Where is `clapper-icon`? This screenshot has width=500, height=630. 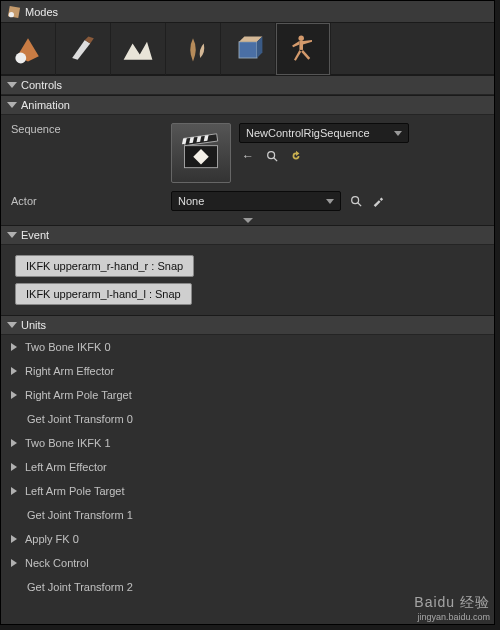 clapper-icon is located at coordinates (201, 153).